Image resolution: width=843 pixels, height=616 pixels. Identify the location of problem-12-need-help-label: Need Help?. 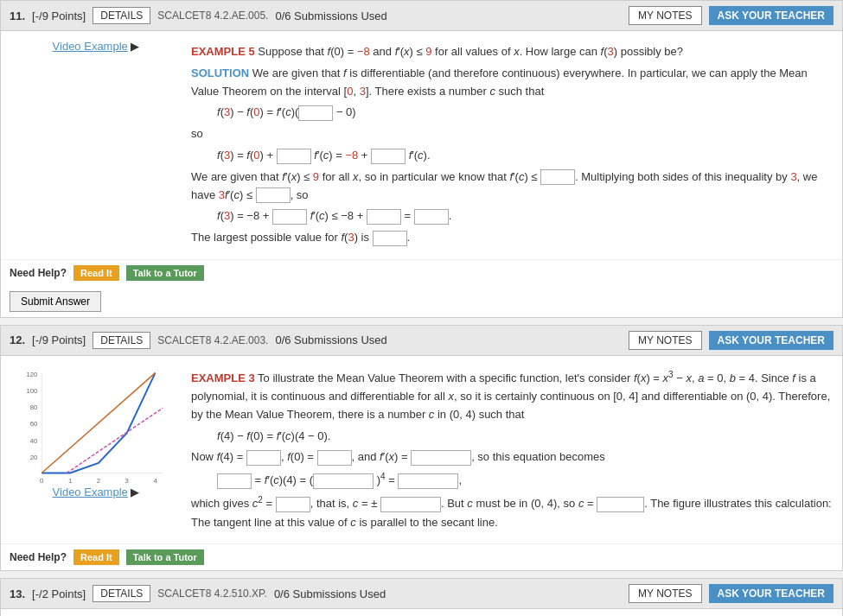
(38, 557).